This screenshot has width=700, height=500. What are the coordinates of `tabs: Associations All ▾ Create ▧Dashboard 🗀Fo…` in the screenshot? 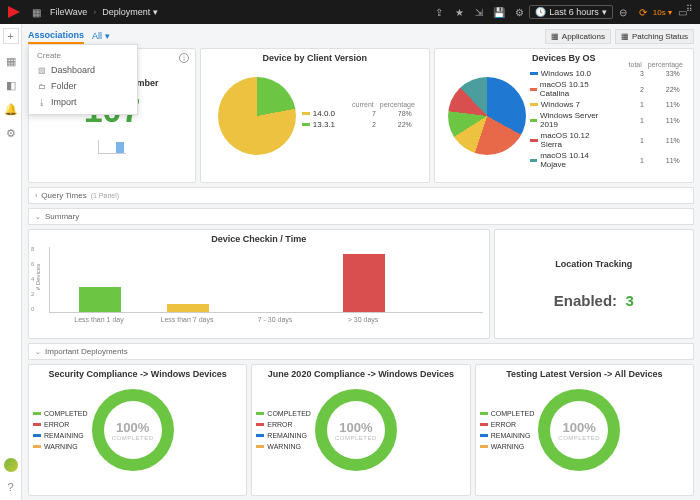 It's located at (361, 36).